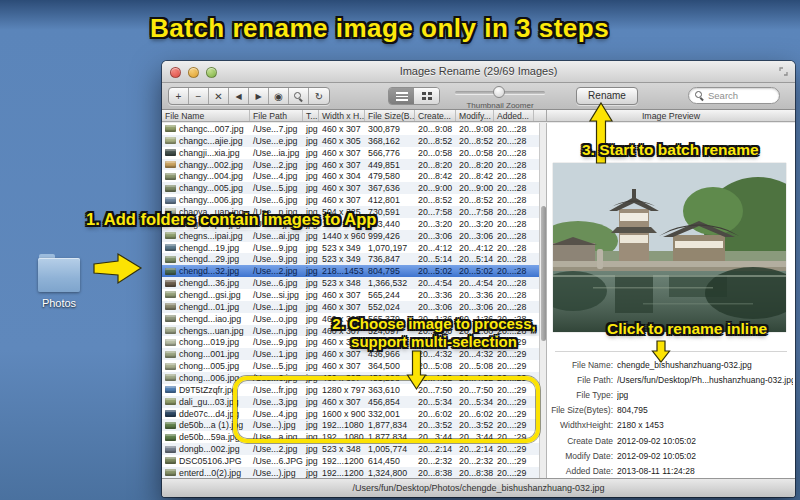  What do you see at coordinates (350, 473) in the screenshot?
I see `table-row: enterd...0(2).jpg /Use...).jpg jpg 192..…` at bounding box center [350, 473].